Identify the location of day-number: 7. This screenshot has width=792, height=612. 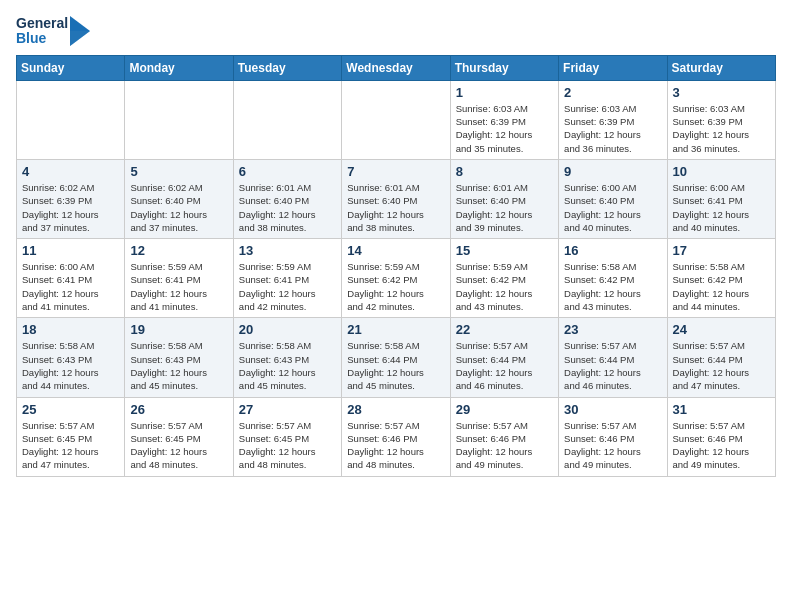
(396, 172).